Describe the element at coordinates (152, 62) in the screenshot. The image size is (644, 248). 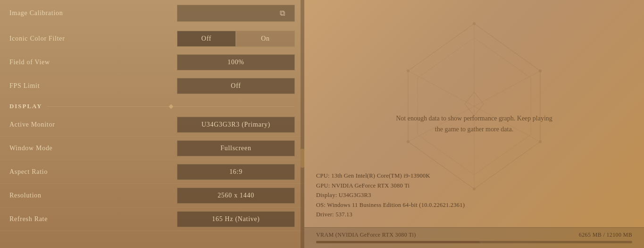
I see `field-of-view-row: Field of View 100%` at that location.